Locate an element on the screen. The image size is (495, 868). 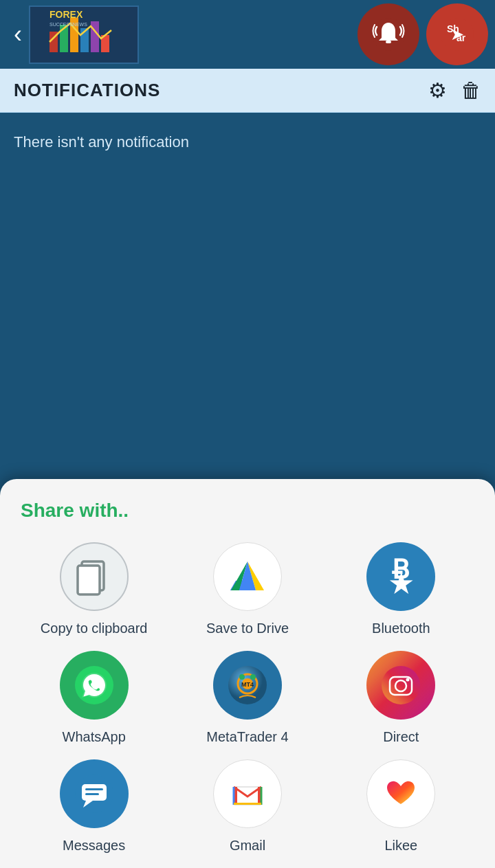
notification-action-icons: ⚙ 🗑 is located at coordinates (455, 91).